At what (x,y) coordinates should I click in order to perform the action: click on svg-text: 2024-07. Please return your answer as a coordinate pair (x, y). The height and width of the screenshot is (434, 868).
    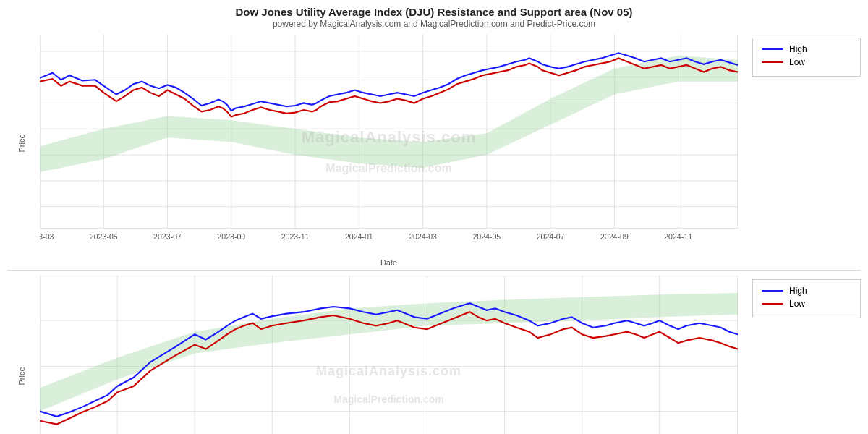
    Looking at the image, I should click on (551, 237).